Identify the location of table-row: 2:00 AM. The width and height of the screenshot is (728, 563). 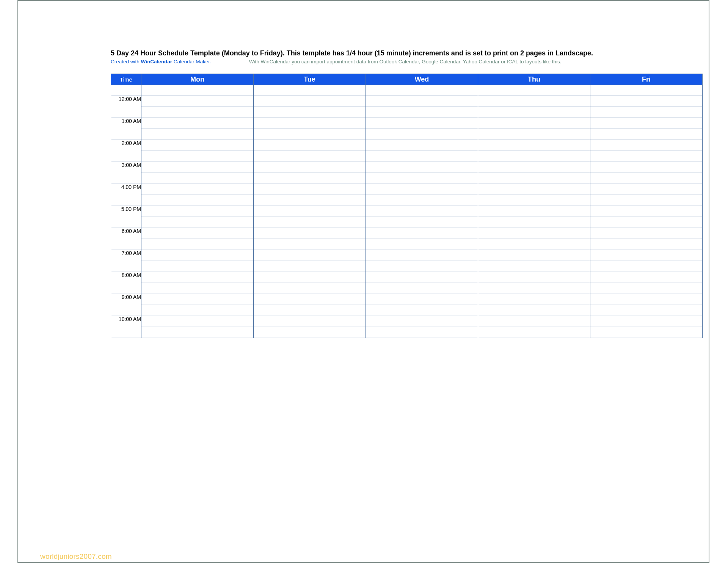
(407, 146).